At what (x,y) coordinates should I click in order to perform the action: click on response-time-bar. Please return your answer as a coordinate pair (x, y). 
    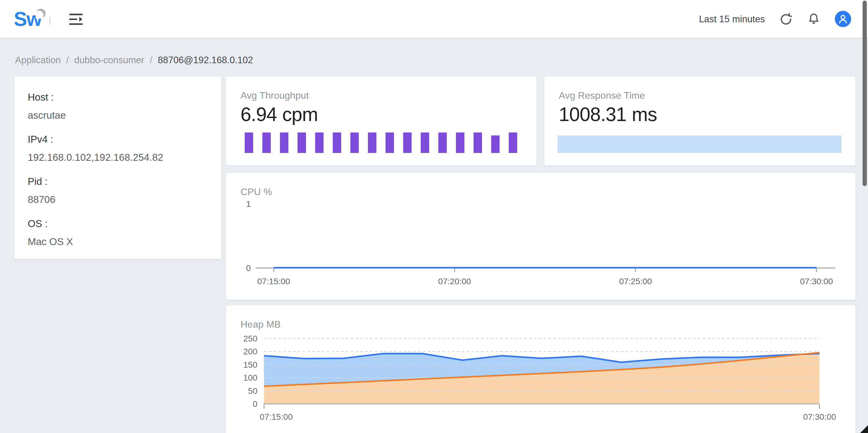
    Looking at the image, I should click on (700, 121).